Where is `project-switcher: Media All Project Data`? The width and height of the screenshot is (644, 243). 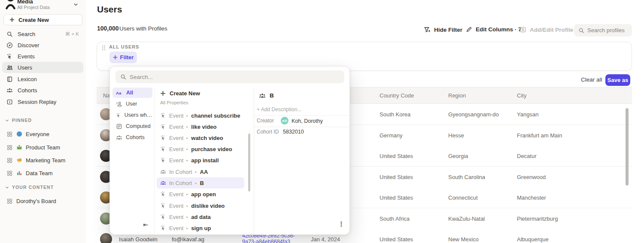 project-switcher: Media All Project Data is located at coordinates (33, 5).